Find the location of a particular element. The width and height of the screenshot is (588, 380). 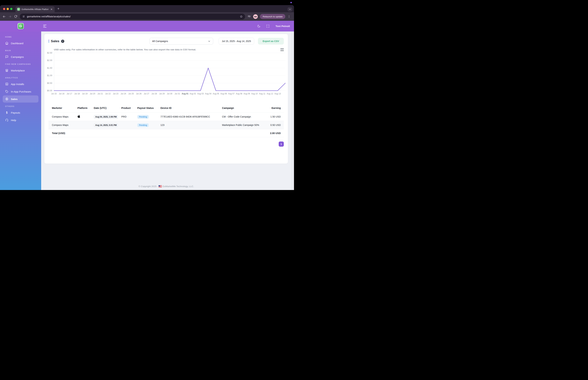

svg-text: Aug 03 is located at coordinates (200, 94).